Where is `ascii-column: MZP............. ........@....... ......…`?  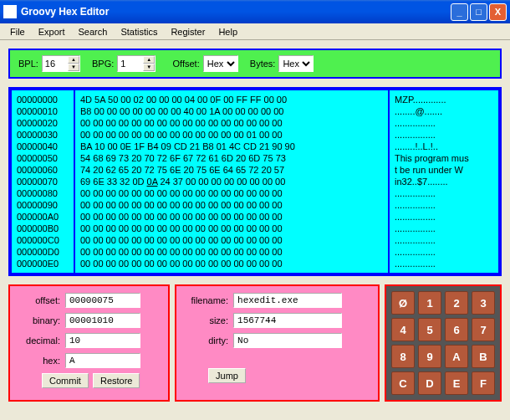 ascii-column: MZP............. ........@....... ......… is located at coordinates (444, 182).